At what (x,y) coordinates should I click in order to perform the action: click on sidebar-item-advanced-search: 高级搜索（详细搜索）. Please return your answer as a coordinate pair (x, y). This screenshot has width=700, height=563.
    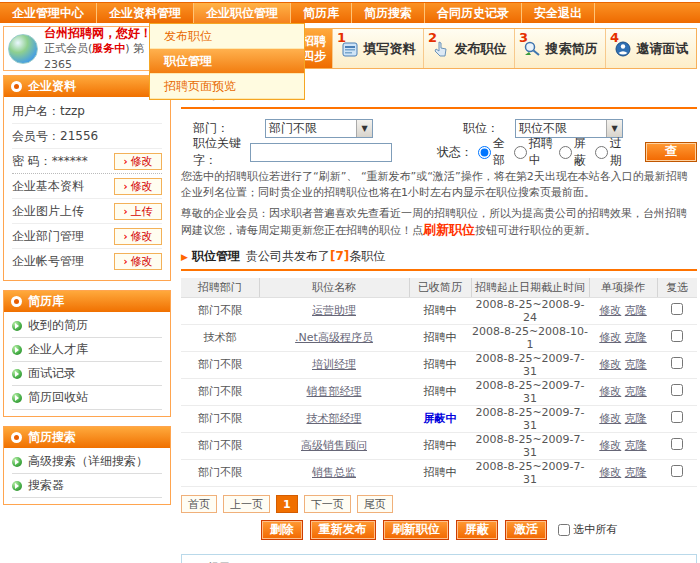
    Looking at the image, I should click on (87, 462).